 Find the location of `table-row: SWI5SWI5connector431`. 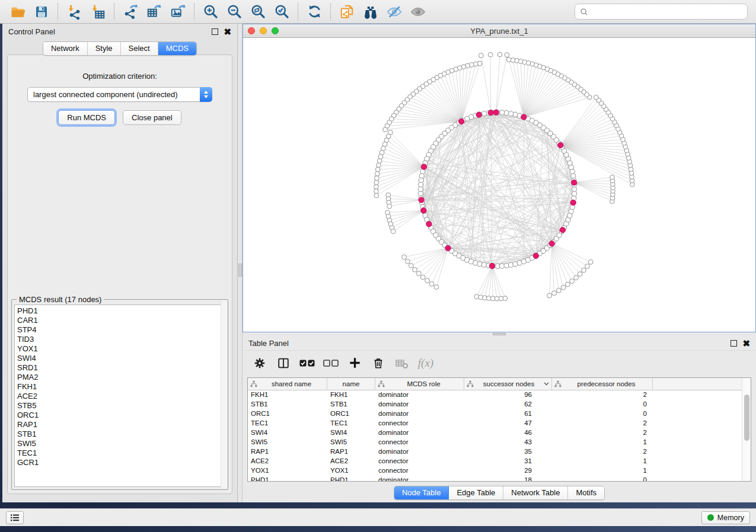

table-row: SWI5SWI5connector431 is located at coordinates (495, 443).